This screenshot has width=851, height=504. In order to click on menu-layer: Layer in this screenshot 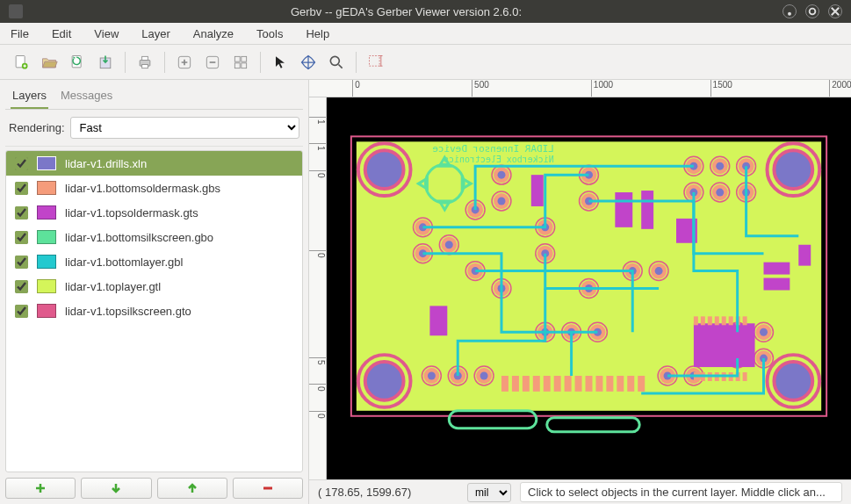, I will do `click(156, 33)`.